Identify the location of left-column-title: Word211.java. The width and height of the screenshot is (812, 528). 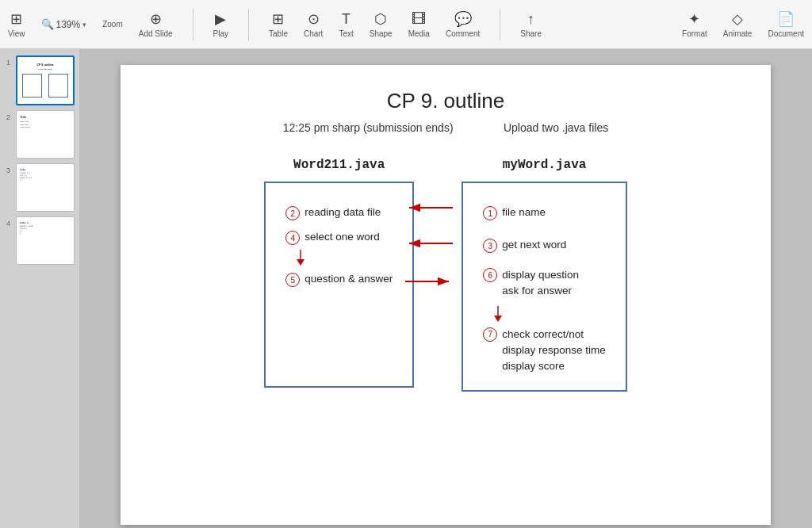
(339, 165).